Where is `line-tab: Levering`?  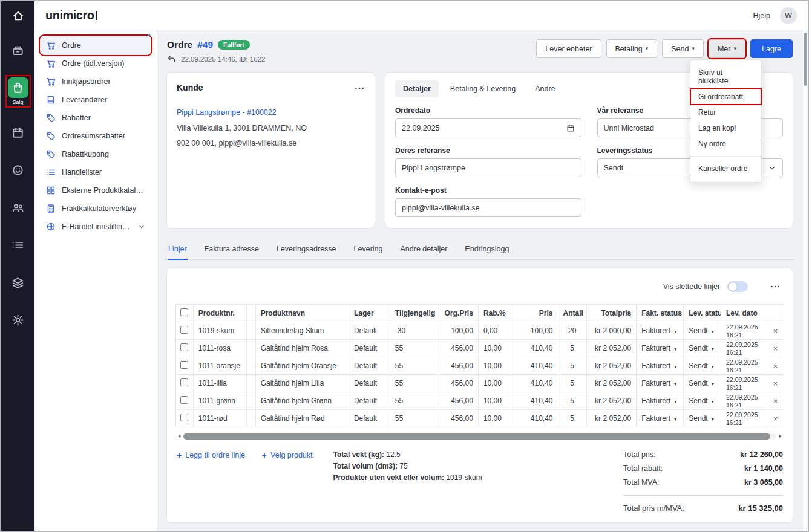 line-tab: Levering is located at coordinates (368, 250).